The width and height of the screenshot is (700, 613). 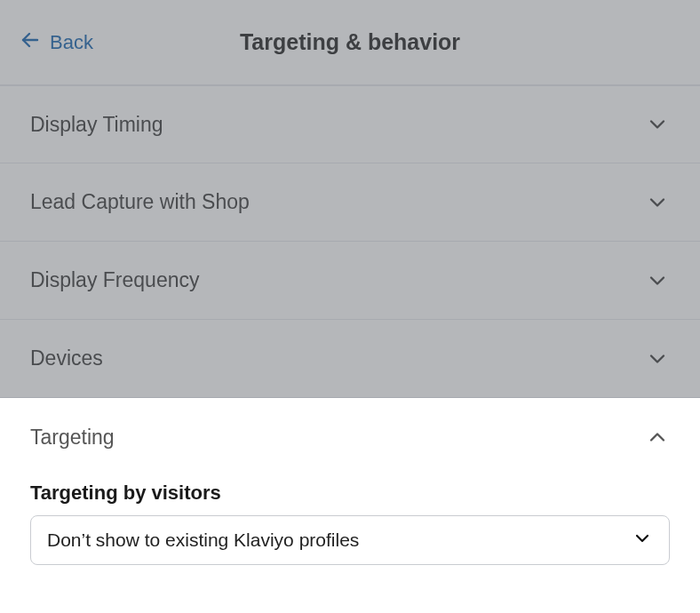 I want to click on accordion-targeting: Targeting, so click(x=350, y=437).